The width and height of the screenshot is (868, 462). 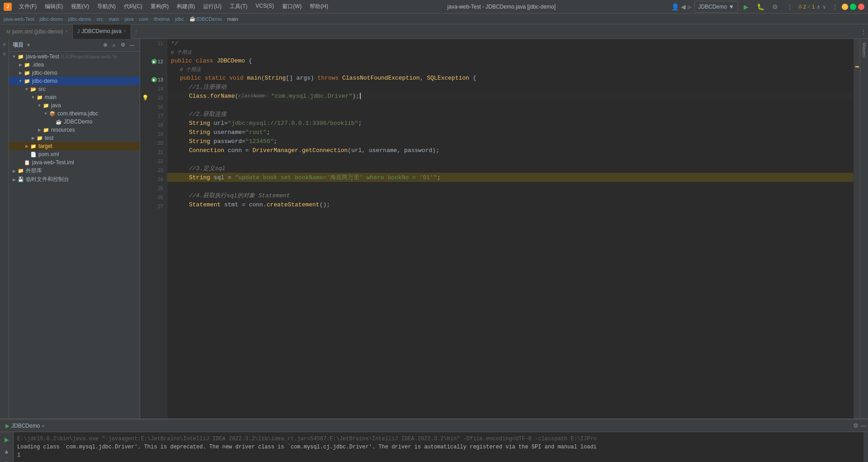 I want to click on arrow-src: ▼, so click(x=27, y=89).